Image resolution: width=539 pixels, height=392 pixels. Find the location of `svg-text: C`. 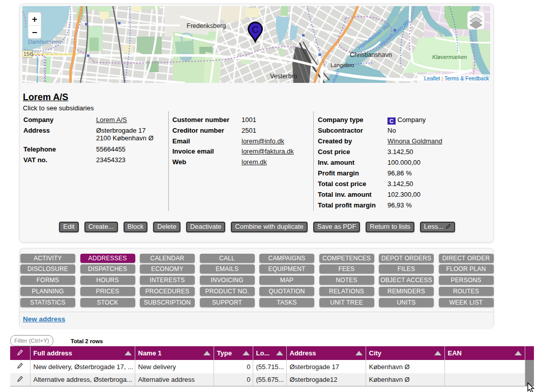

svg-text: C is located at coordinates (255, 29).